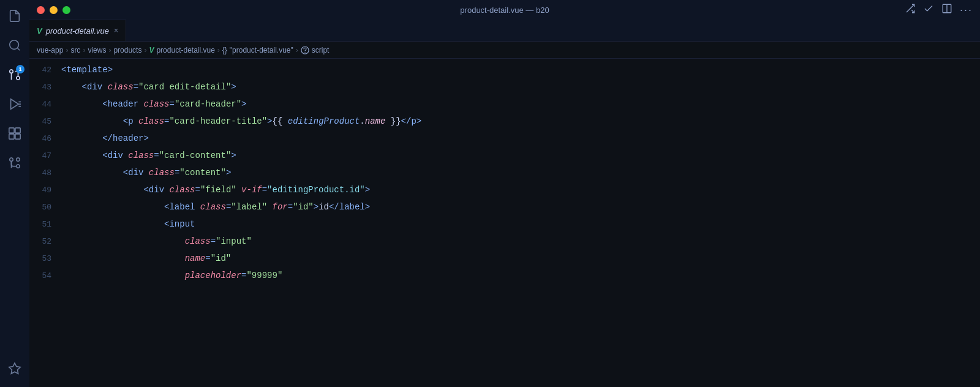 The height and width of the screenshot is (387, 980). What do you see at coordinates (45, 259) in the screenshot?
I see `line-number-53: 53` at bounding box center [45, 259].